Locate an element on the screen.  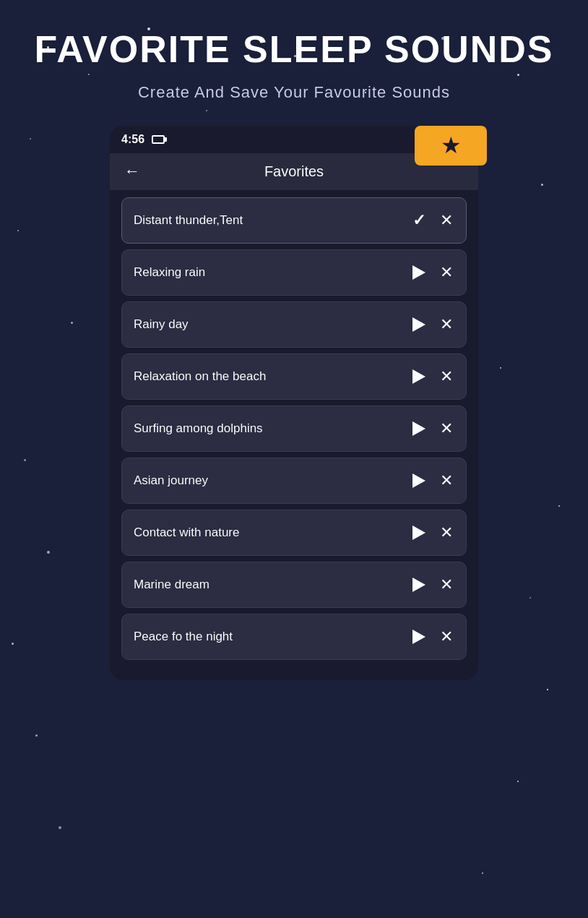
page-subtitle: Create and save your favourite sounds is located at coordinates (294, 93).